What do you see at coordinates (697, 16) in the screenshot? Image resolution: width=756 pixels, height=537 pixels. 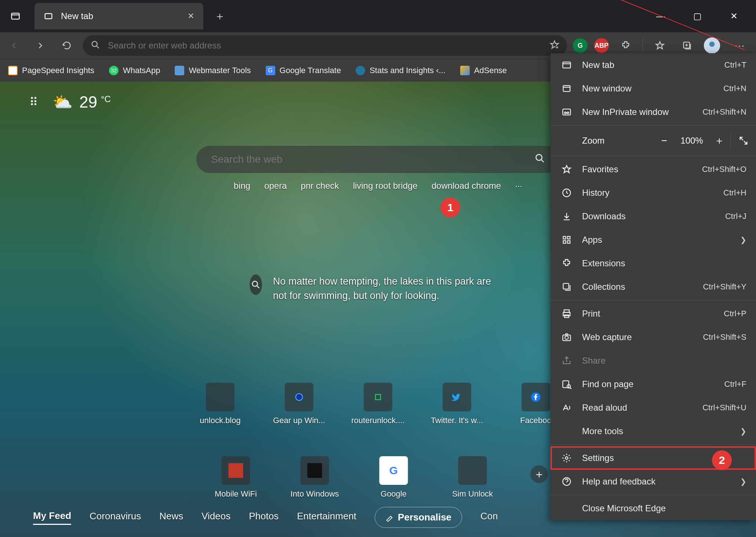 I see `maximize-button: ▢` at bounding box center [697, 16].